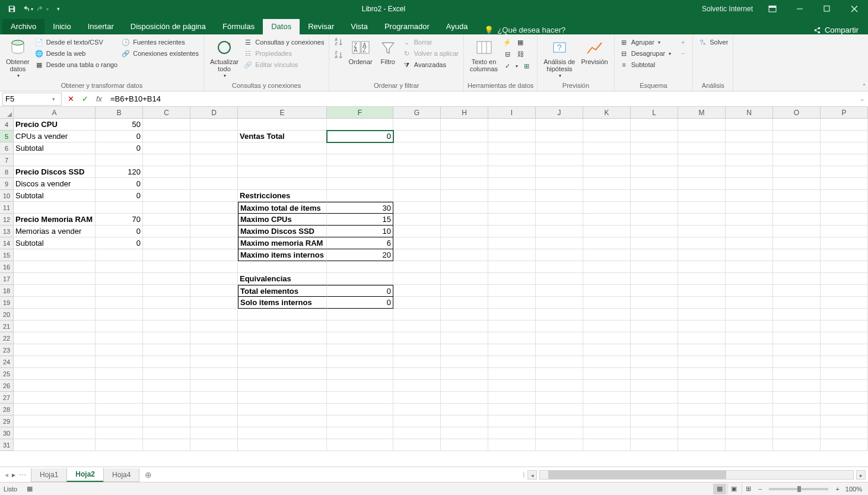  What do you see at coordinates (360, 125) in the screenshot?
I see `cell-F4` at bounding box center [360, 125].